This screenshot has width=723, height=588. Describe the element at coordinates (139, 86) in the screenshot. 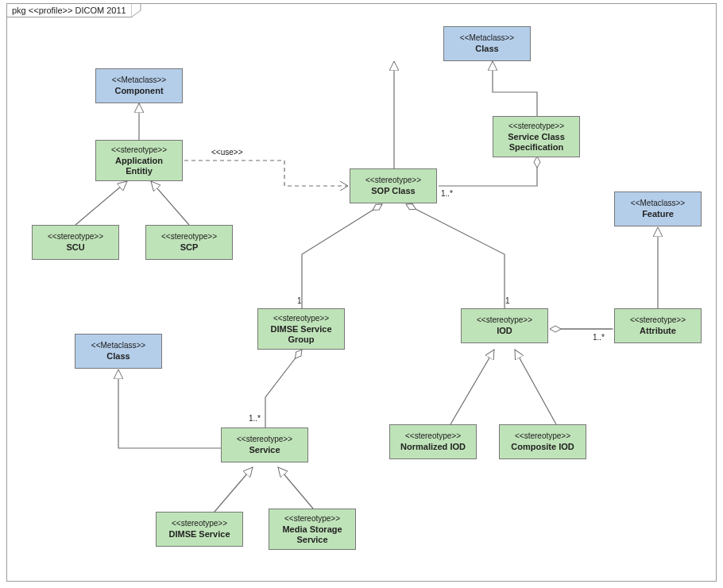

I see `metaclass-component: <<Metaclass>> Component` at that location.